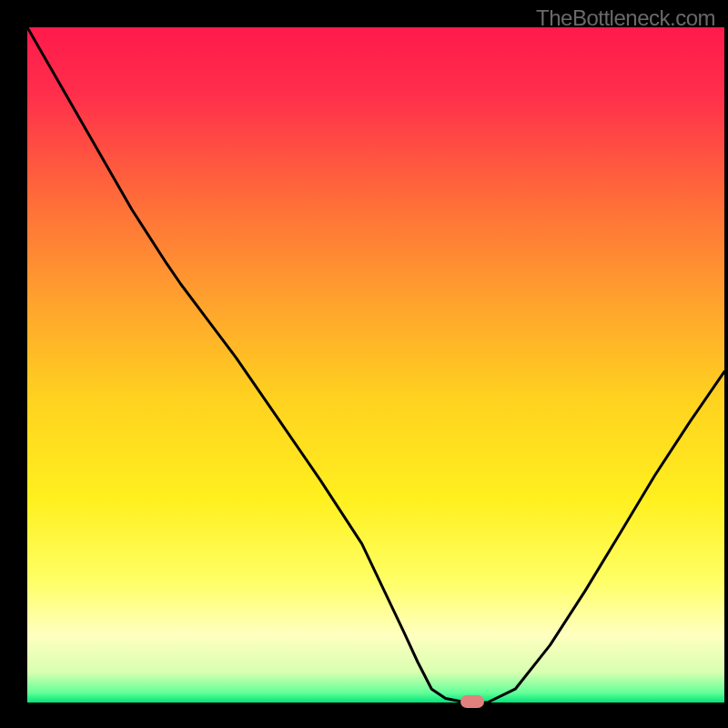 The width and height of the screenshot is (728, 728). I want to click on optimal-point-marker, so click(472, 702).